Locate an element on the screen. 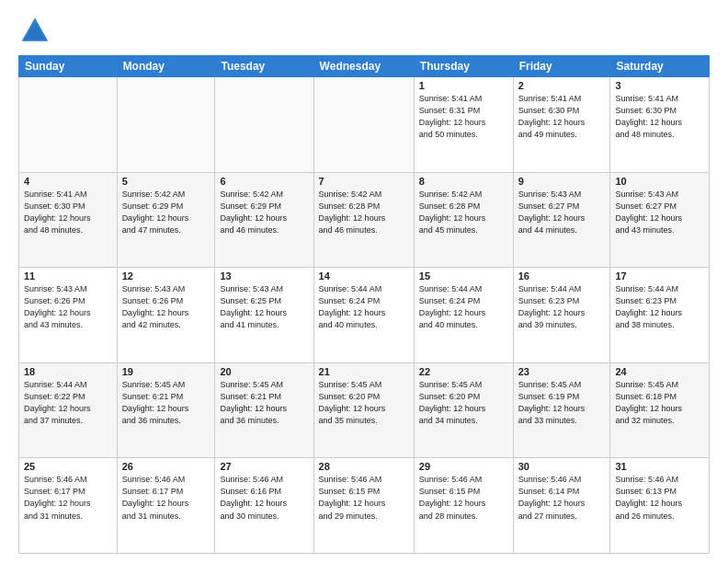 The height and width of the screenshot is (563, 728). day-cell: 1Sunrise: 5:41 AM Sunset: 6:31 PM Daylig… is located at coordinates (463, 125).